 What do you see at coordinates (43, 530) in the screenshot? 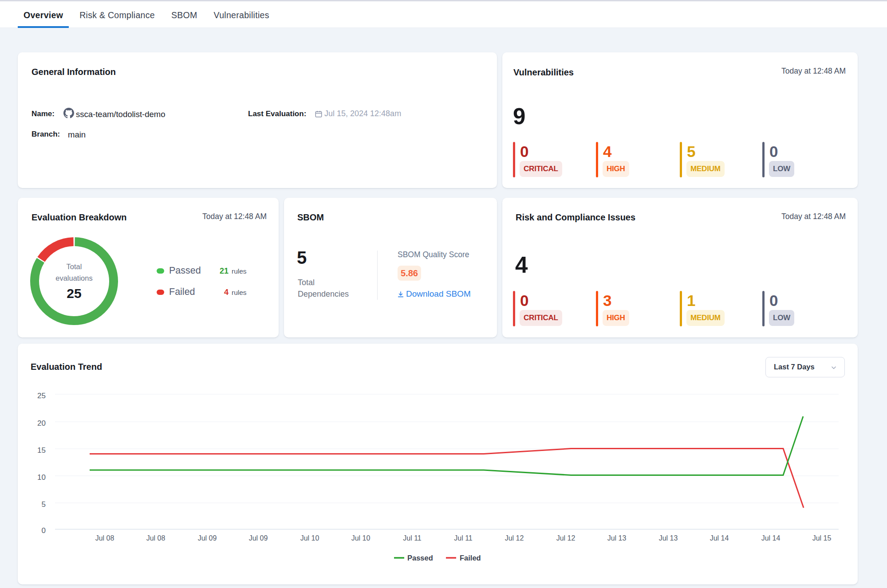
I see `svg-text: 0` at bounding box center [43, 530].